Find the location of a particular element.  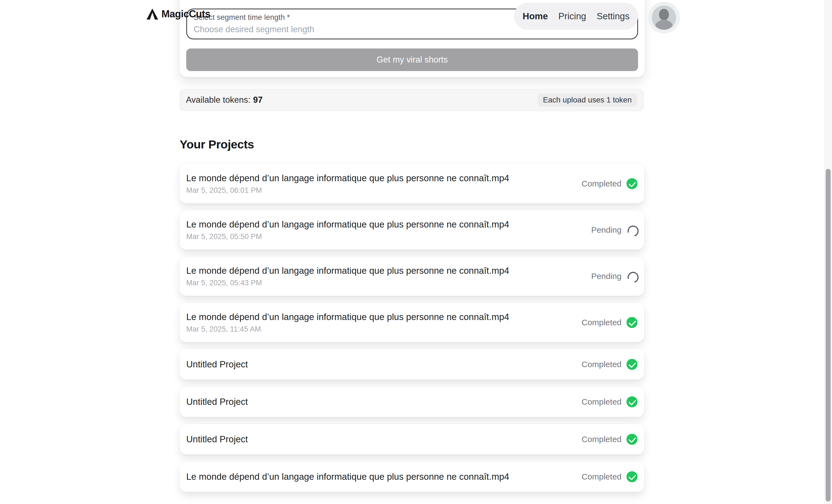

projects-heading: Your Projects is located at coordinates (217, 144).